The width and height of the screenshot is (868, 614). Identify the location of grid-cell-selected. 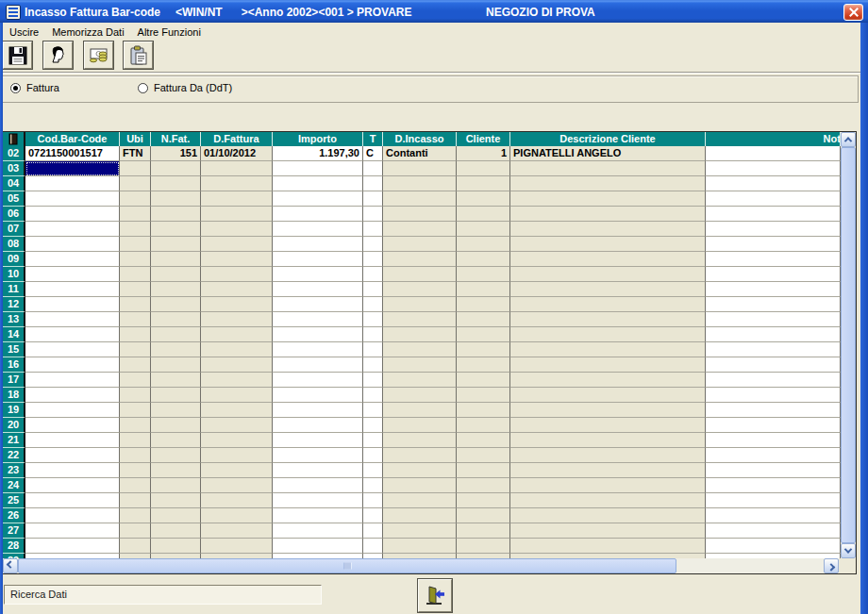
(73, 169).